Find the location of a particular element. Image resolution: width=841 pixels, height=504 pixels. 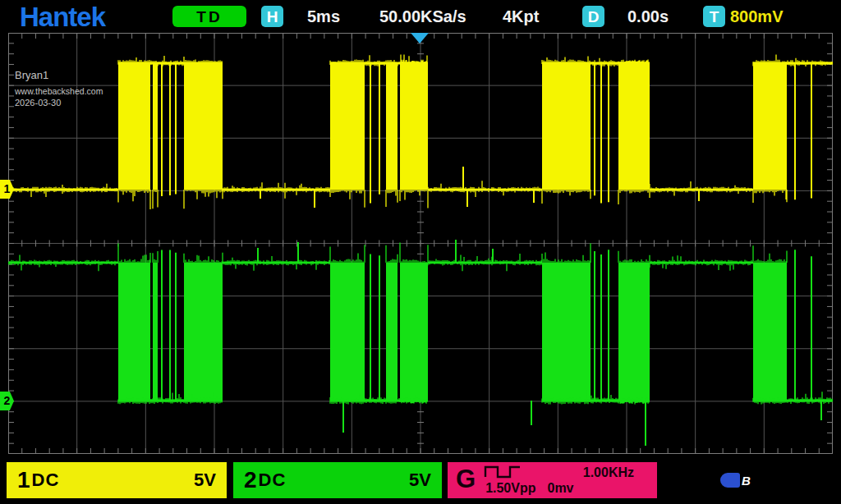

trigger-status-badge: TD is located at coordinates (209, 16).